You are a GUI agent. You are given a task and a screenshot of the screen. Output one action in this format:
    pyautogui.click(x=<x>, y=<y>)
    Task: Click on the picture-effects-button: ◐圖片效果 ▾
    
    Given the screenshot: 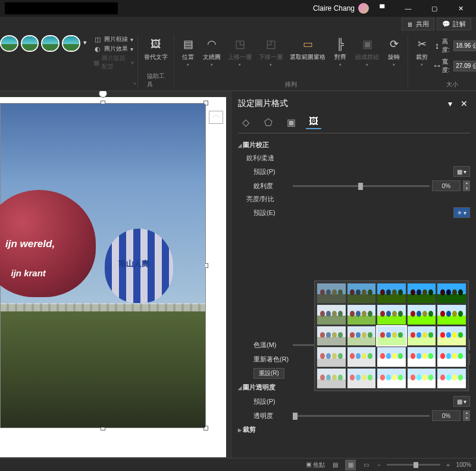 What is the action you would take?
    pyautogui.click(x=114, y=49)
    